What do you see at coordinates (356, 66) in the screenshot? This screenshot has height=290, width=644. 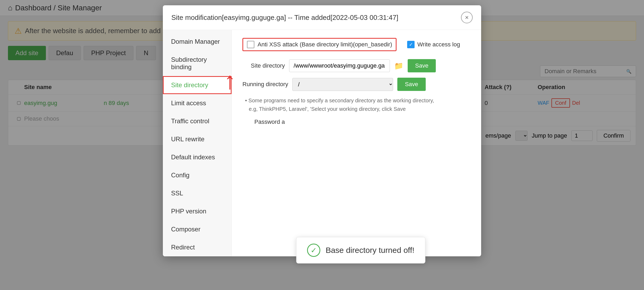 I see `site-directory-row: Site directory 📁 Save` at bounding box center [356, 66].